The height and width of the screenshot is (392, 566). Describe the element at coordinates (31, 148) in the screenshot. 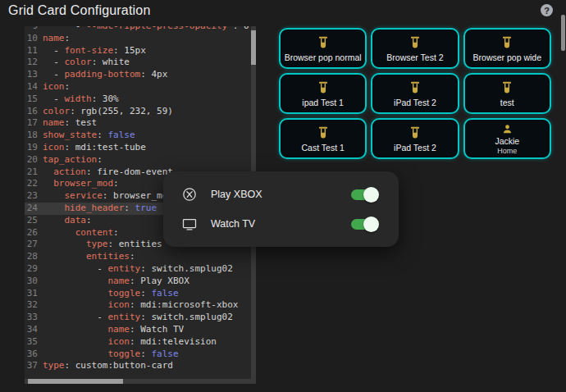

I see `line-number: 19` at that location.